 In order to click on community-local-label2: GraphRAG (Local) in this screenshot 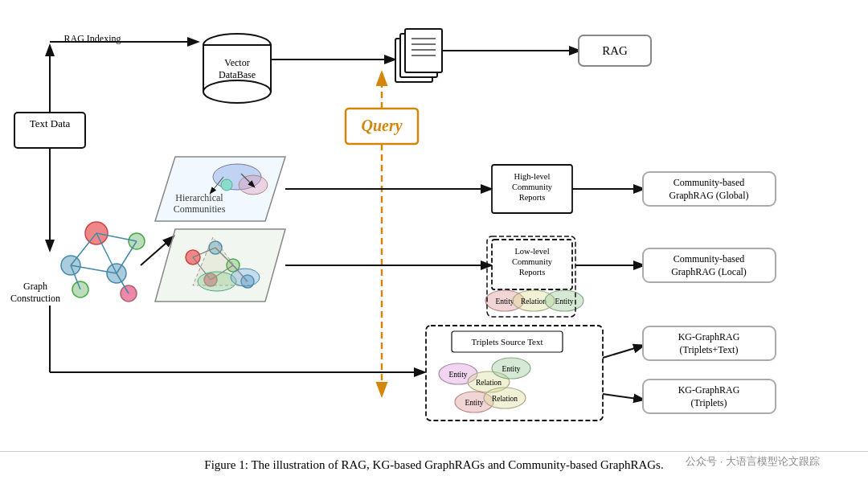, I will do `click(709, 272)`.